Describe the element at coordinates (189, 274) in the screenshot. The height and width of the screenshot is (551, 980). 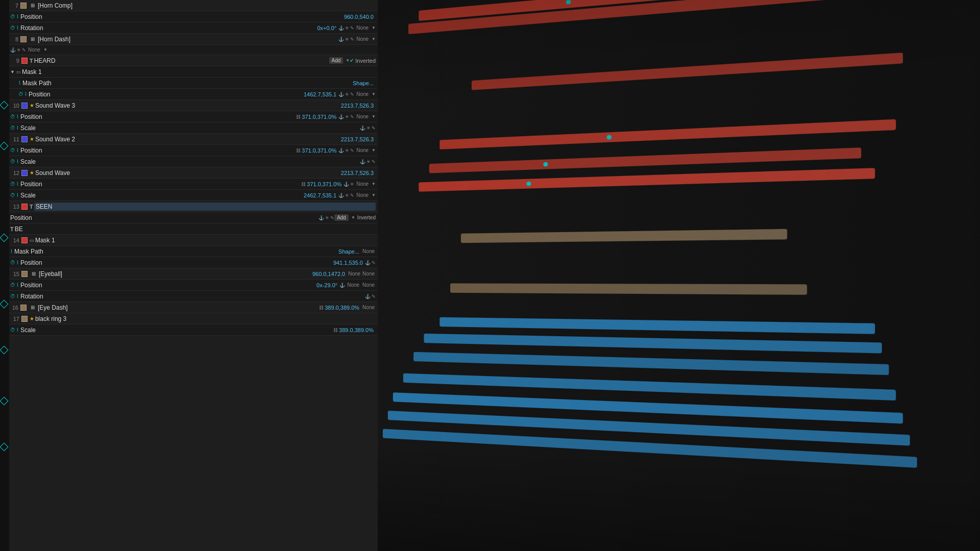
I see `layer-row: ▼ 15 ⊞ [Eyeball] 960.0,1472.0 None None` at that location.